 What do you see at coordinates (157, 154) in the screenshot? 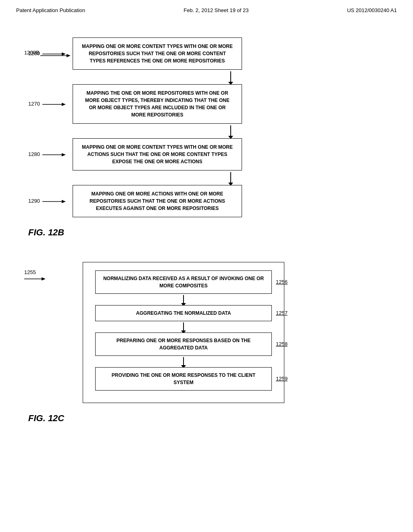
I see `box-1280: MAPPING ONE OR MORE CONTENT TYPES WITH O…` at bounding box center [157, 154].